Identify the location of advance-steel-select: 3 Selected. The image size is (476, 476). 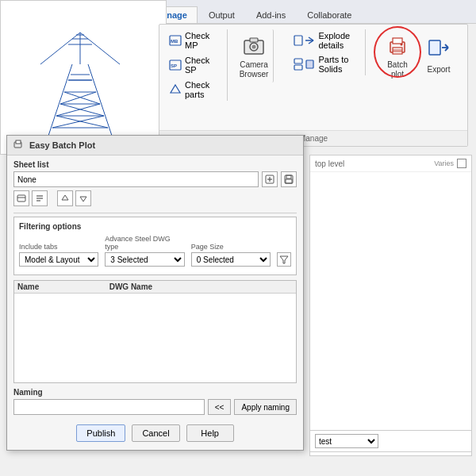
(144, 259).